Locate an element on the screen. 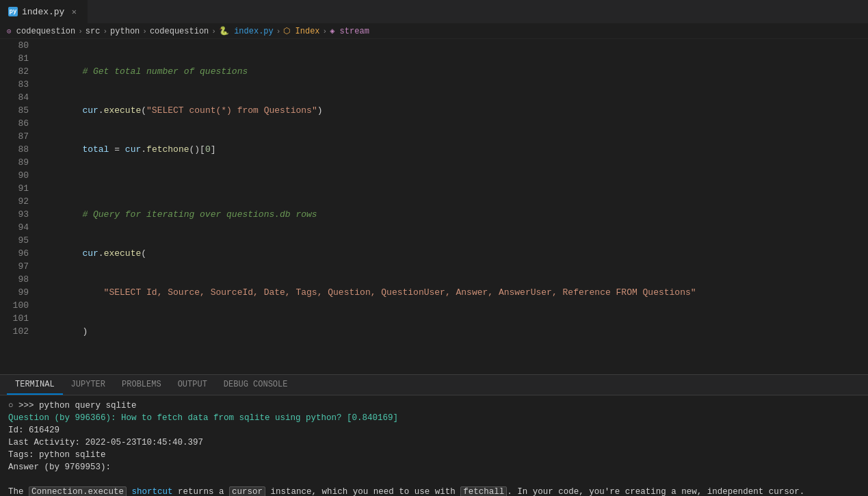  tab-problems: PROBLEMS is located at coordinates (142, 384).